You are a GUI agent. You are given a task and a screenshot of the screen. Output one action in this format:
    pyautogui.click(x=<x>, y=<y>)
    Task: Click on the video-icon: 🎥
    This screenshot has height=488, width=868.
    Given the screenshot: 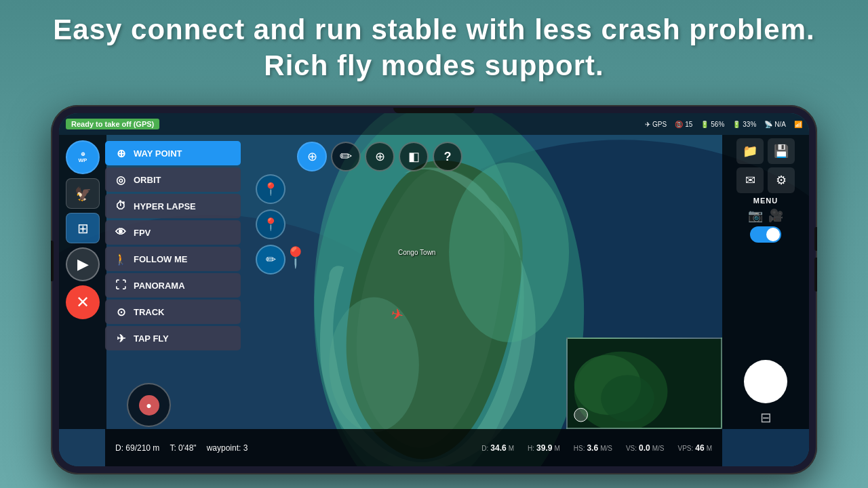 What is the action you would take?
    pyautogui.click(x=776, y=216)
    